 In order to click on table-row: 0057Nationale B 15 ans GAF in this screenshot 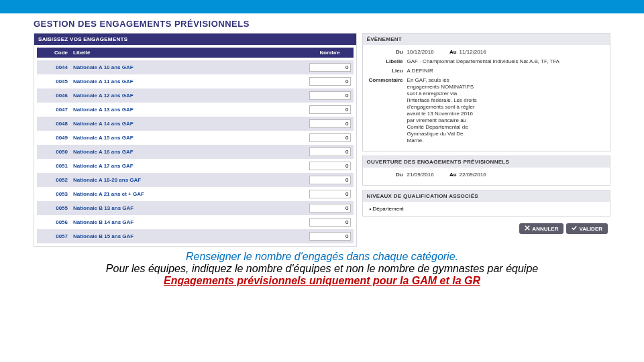, I will do `click(195, 236)`.